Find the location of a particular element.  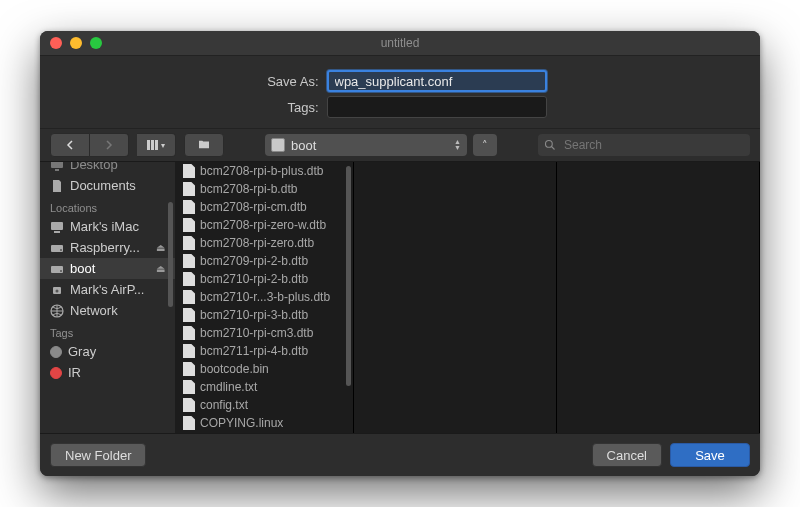

file-item: bcm2708-rpi-zero.dtb is located at coordinates (264, 243).